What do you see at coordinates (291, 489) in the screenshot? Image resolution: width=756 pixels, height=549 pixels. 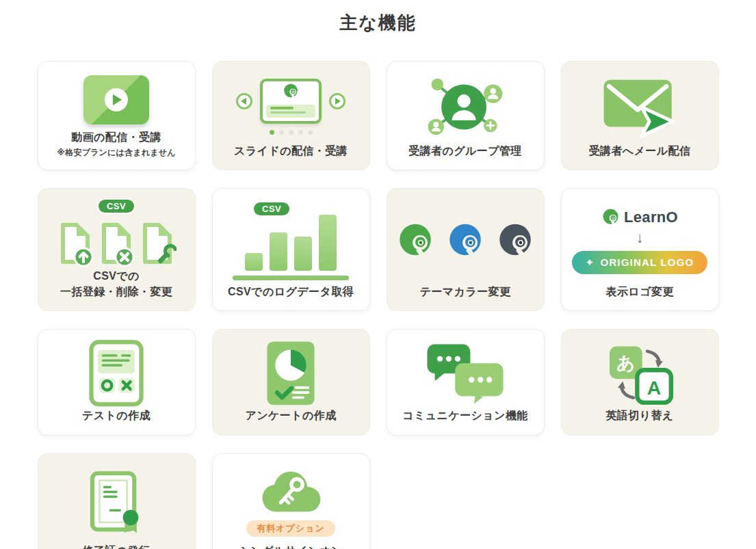 I see `sso-cloud-key-icon` at bounding box center [291, 489].